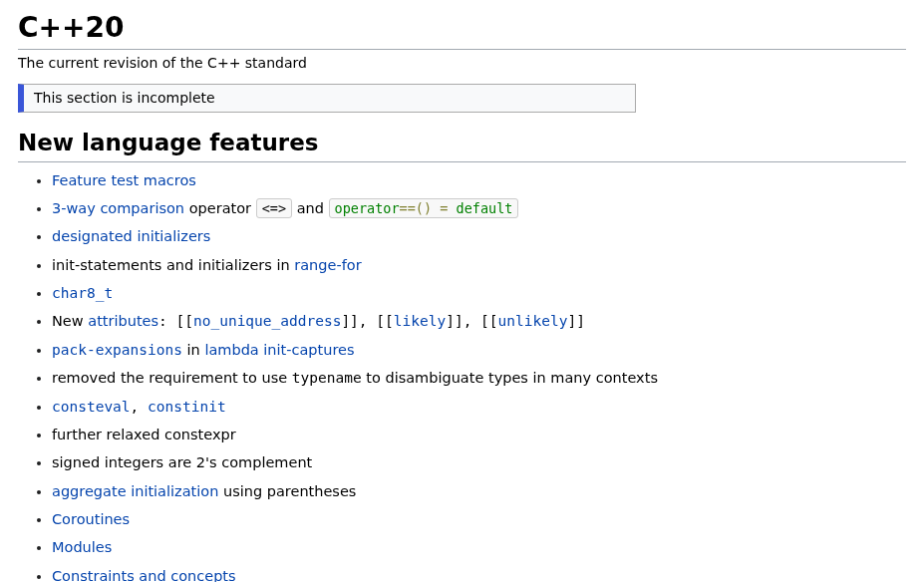  Describe the element at coordinates (420, 321) in the screenshot. I see `link-likely: likely` at that location.